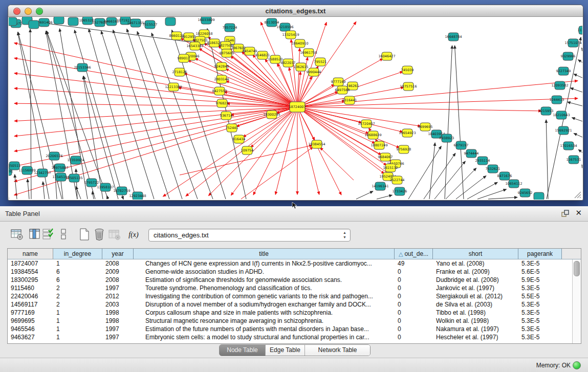  What do you see at coordinates (220, 91) in the screenshot?
I see `graph-node: 8427552` at bounding box center [220, 91].